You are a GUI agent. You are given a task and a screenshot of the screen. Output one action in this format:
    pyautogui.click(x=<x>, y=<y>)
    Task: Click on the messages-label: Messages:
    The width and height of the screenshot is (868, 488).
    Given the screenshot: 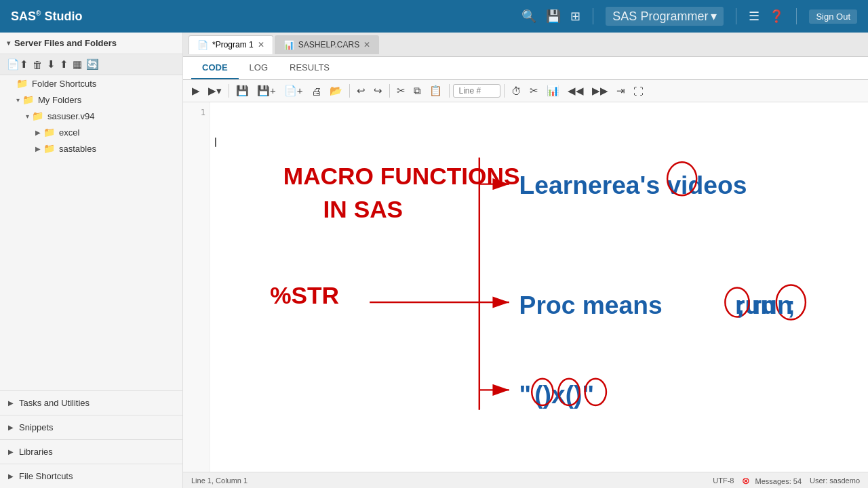 What is the action you would take?
    pyautogui.click(x=773, y=481)
    